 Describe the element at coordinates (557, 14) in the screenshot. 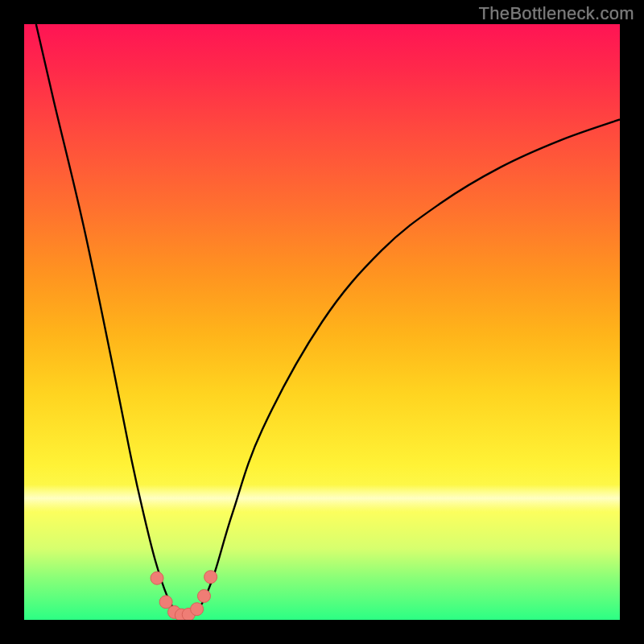

I see `watermark-text: TheBottleneck.com` at that location.